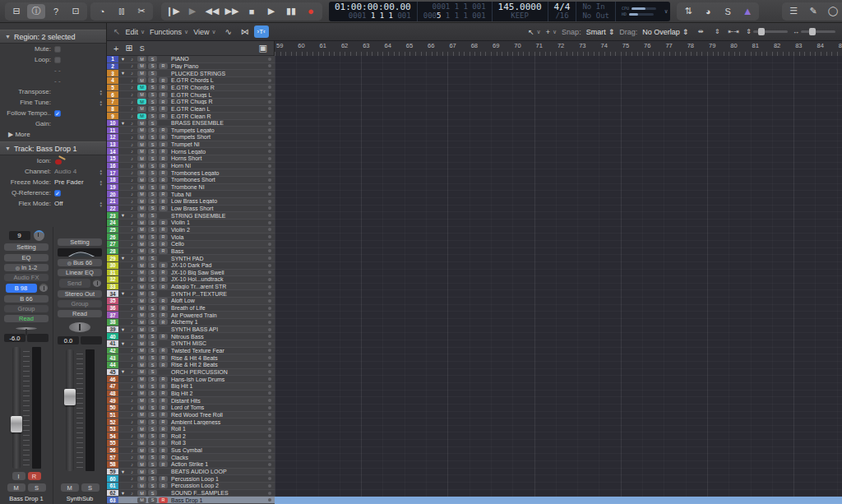 The width and height of the screenshot is (842, 504). What do you see at coordinates (141, 12) in the screenshot?
I see `cut-icon: ✂` at bounding box center [141, 12].